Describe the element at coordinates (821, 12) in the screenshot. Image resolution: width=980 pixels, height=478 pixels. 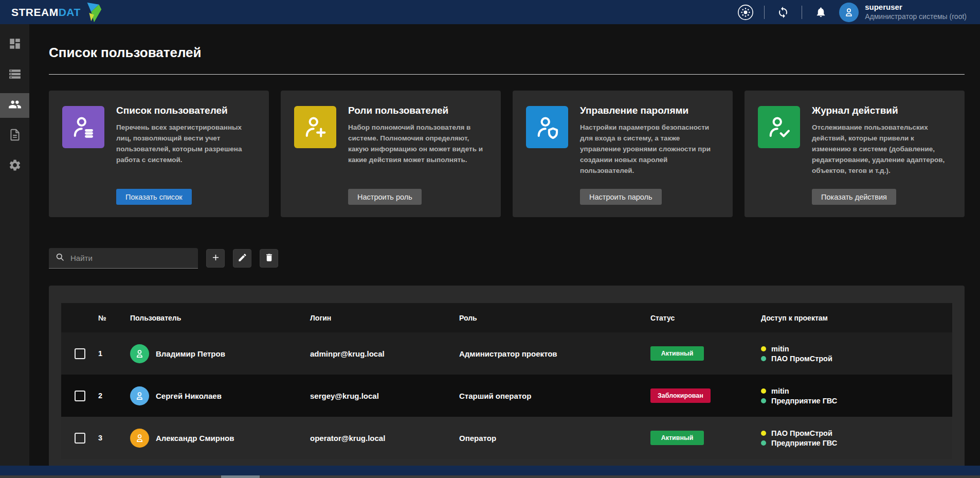
I see `notifications-bell-icon` at that location.